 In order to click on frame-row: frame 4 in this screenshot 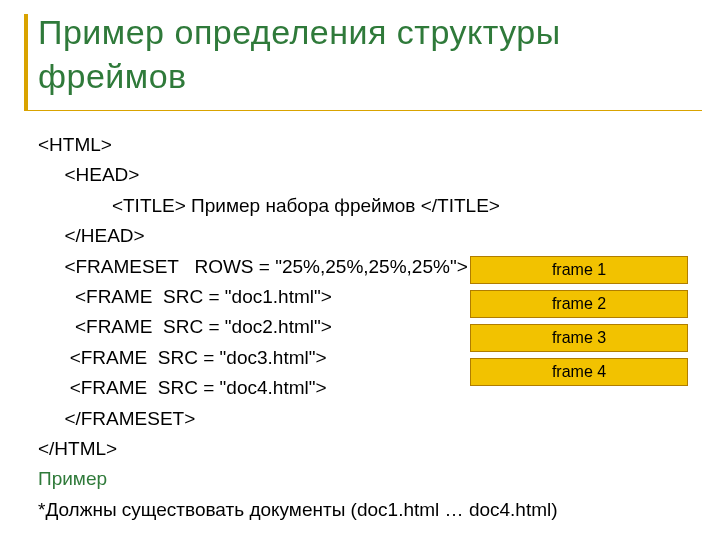, I will do `click(579, 372)`.